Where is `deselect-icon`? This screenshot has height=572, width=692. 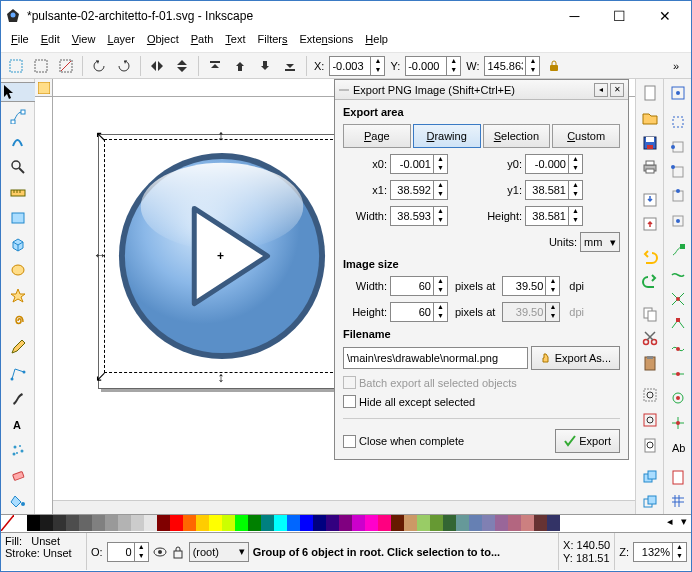 deselect-icon is located at coordinates (66, 66).